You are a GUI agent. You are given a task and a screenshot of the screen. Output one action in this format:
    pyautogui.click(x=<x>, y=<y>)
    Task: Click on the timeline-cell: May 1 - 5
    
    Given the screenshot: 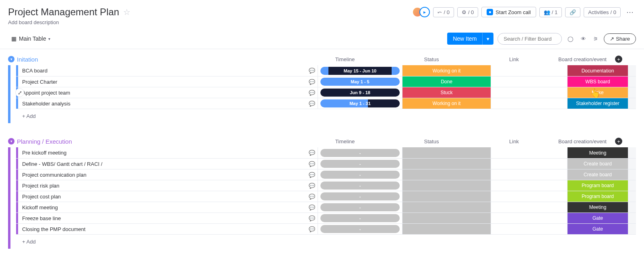 What is the action you would take?
    pyautogui.click(x=360, y=82)
    